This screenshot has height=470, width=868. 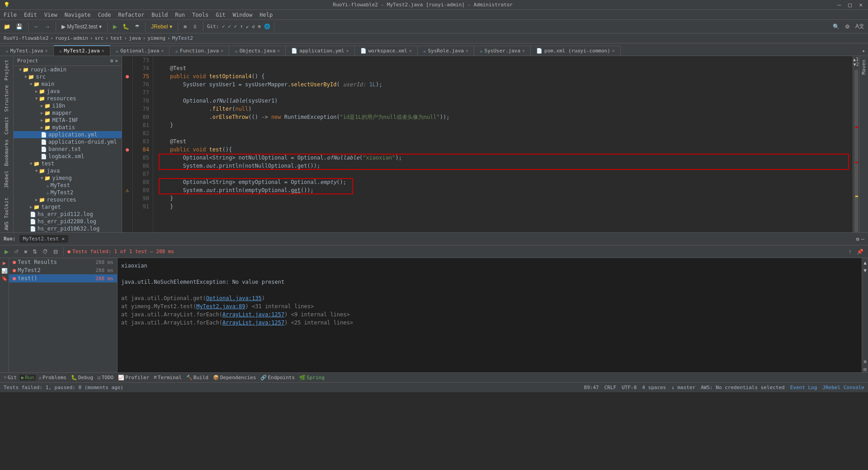 What do you see at coordinates (850, 252) in the screenshot?
I see `expand-button: ↑` at bounding box center [850, 252].